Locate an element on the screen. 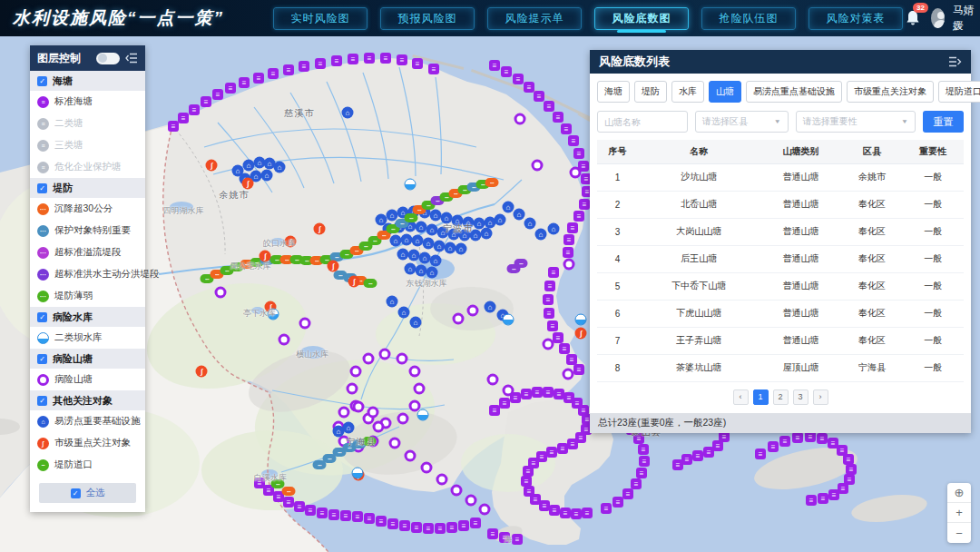 The width and height of the screenshot is (980, 552). nav-button: 风险提示单 is located at coordinates (534, 18).